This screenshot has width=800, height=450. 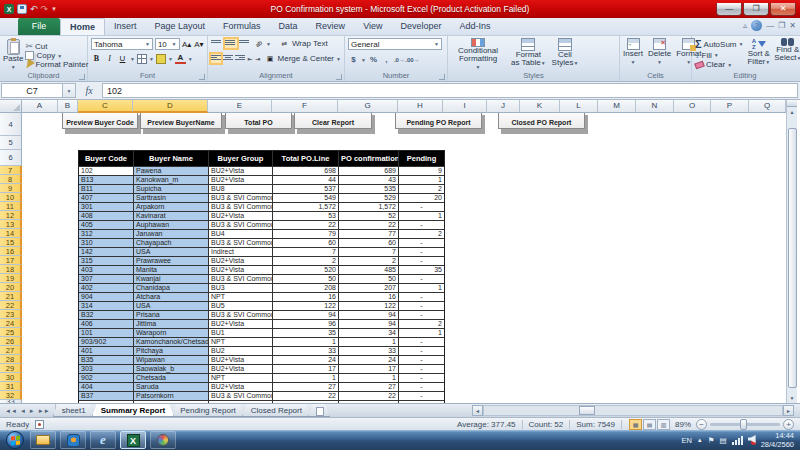 What do you see at coordinates (106, 306) in the screenshot?
I see `table-cell: 314` at bounding box center [106, 306].